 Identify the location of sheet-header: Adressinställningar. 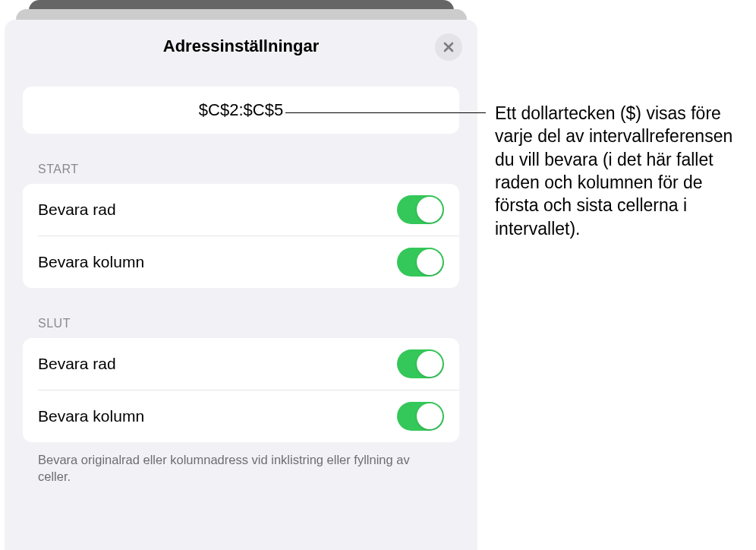
(241, 46).